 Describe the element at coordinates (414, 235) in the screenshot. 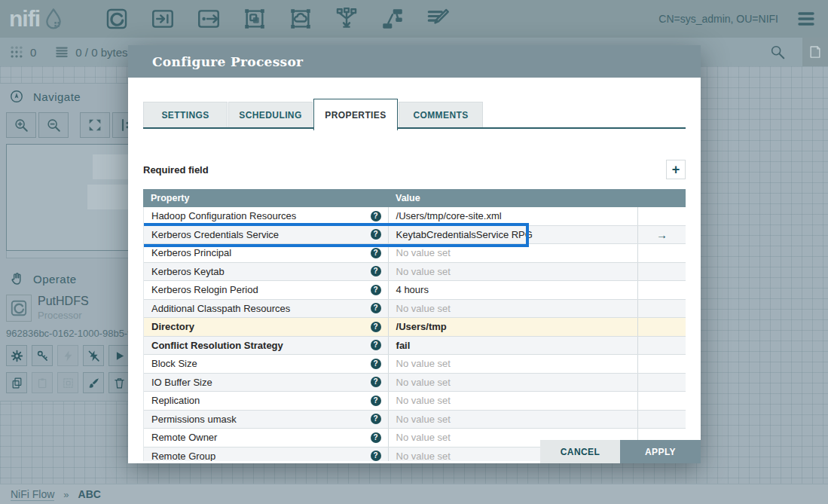

I see `table-row: Kerberos Credentials Service?KeytabCrede…` at that location.